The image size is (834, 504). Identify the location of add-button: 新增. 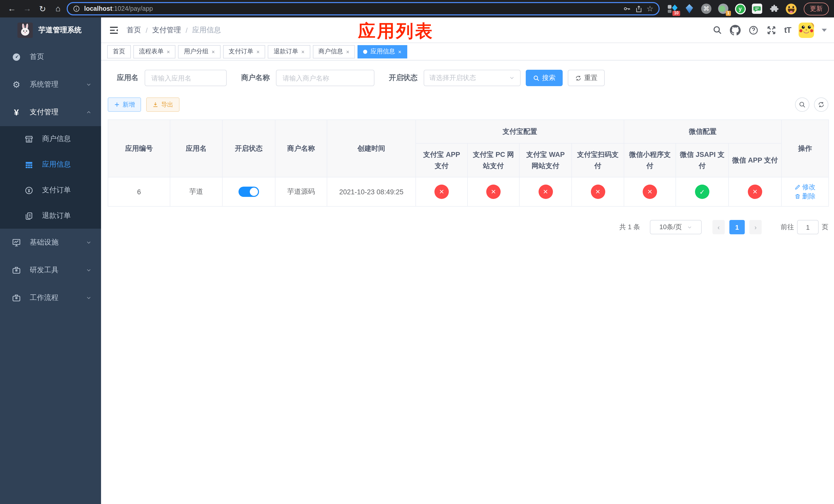
(125, 105).